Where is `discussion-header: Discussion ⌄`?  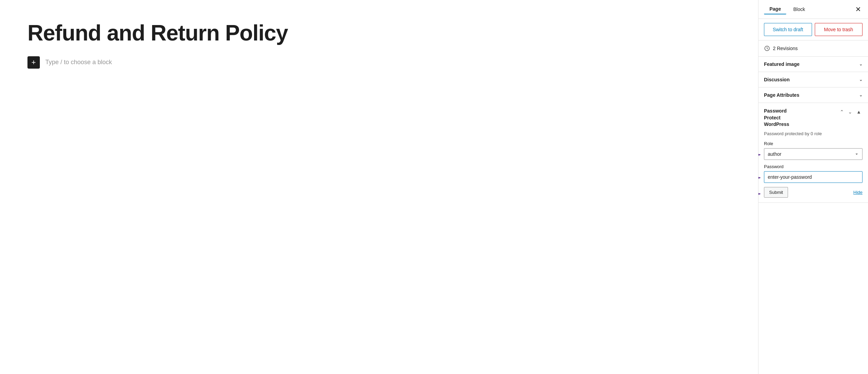 discussion-header: Discussion ⌄ is located at coordinates (813, 80).